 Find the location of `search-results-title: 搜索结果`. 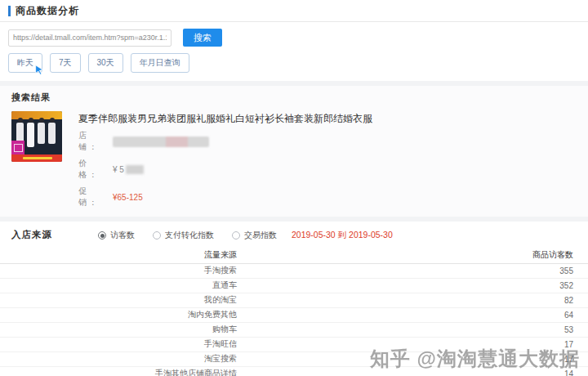

search-results-title: 搜索结果 is located at coordinates (294, 98).